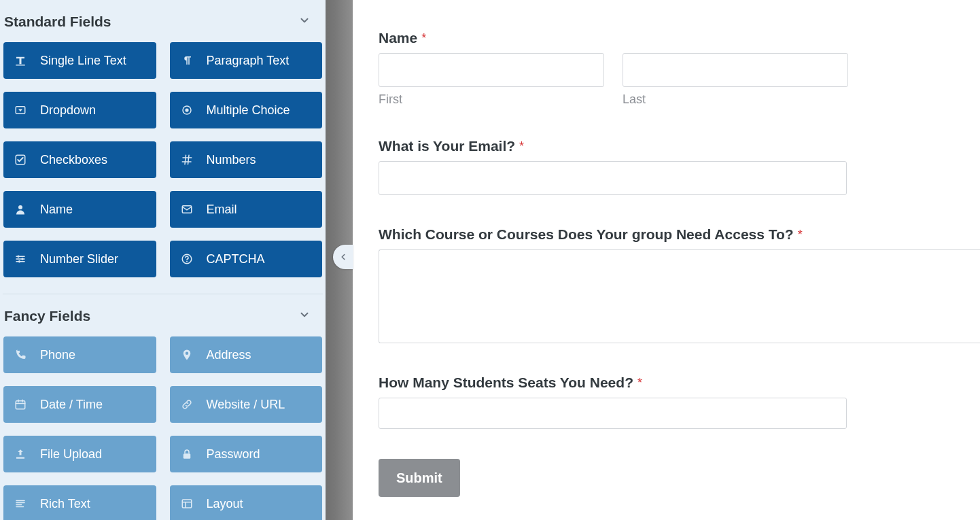 The height and width of the screenshot is (520, 980). I want to click on lock-icon, so click(187, 454).